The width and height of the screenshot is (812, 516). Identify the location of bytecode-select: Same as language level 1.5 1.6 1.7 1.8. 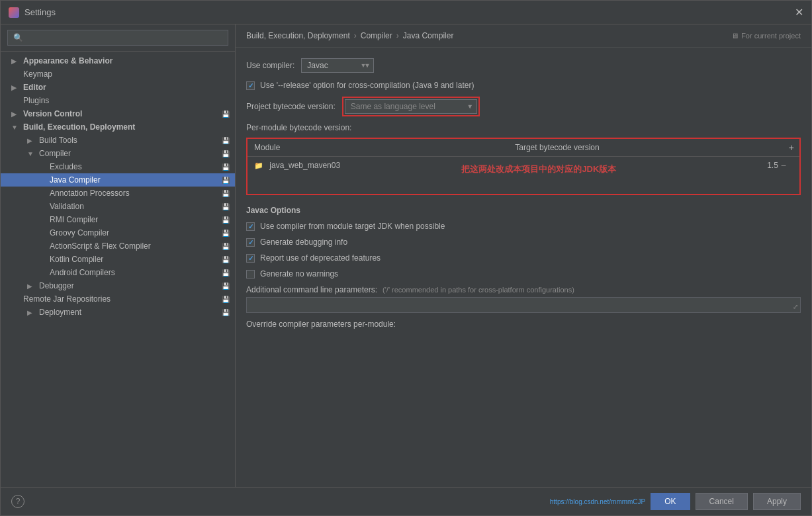
(411, 107).